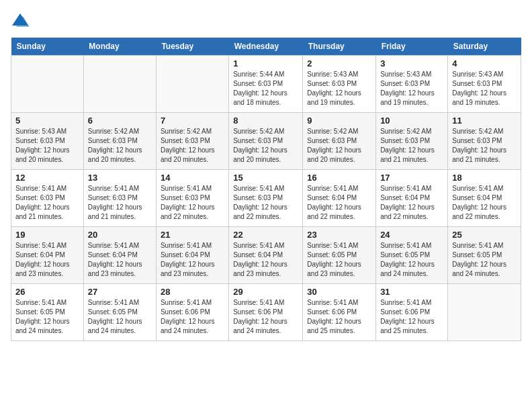 This screenshot has width=532, height=411. Describe the element at coordinates (21, 20) in the screenshot. I see `logo` at that location.